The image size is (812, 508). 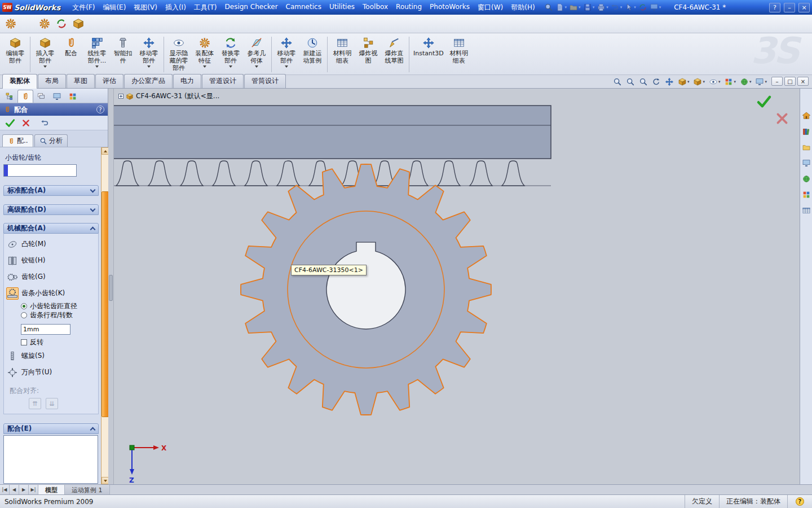 I want to click on cmdbtn-assembly-features: 装配体特征, so click(x=205, y=52).